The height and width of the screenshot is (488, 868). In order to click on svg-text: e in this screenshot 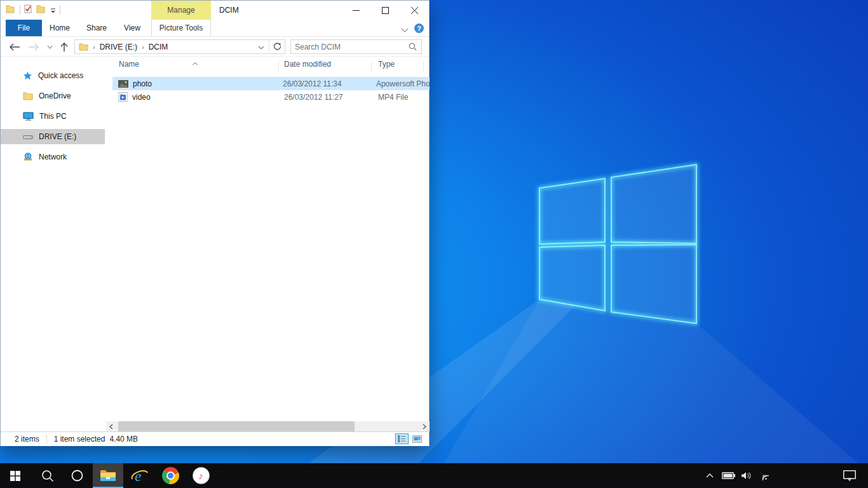, I will do `click(139, 476)`.